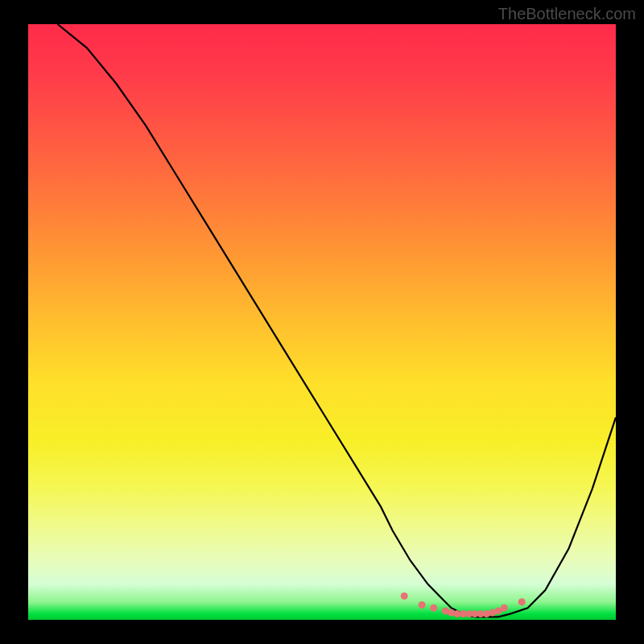 This screenshot has width=644, height=644. What do you see at coordinates (567, 14) in the screenshot?
I see `watermark-text: TheBottleneck.com` at bounding box center [567, 14].